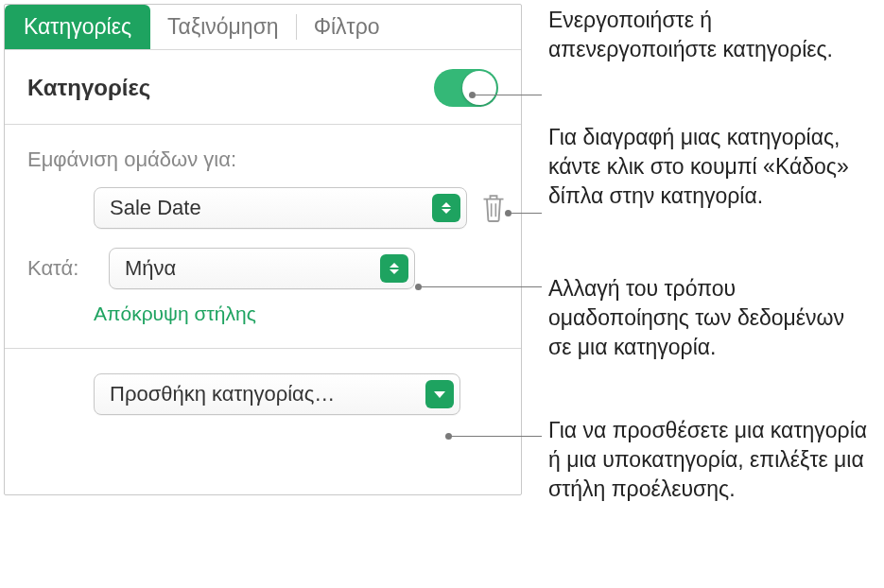 This screenshot has width=884, height=588. I want to click on callout-group-by: Αλλαγή του τρόπου ομαδοποίησης των δεδομ…, so click(709, 318).